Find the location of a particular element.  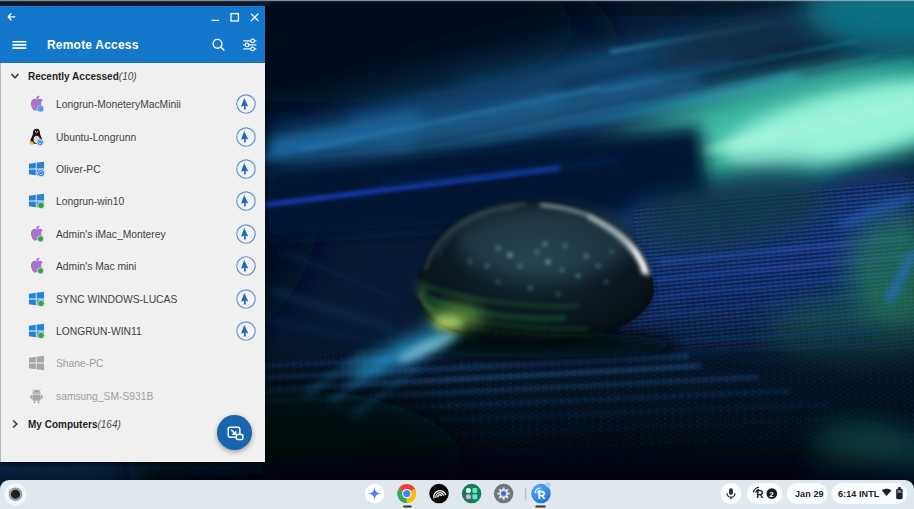

svg-text: Jan 29 is located at coordinates (810, 494).